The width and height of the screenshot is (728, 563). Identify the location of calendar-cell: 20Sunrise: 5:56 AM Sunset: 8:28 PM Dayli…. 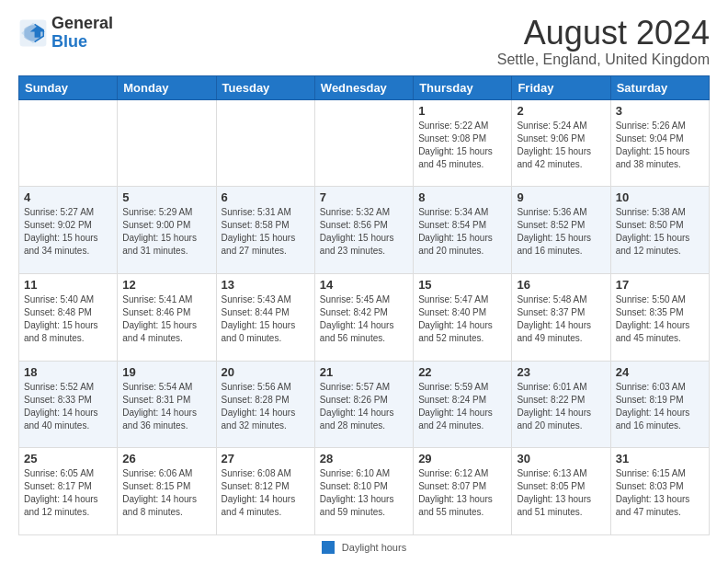
(265, 405).